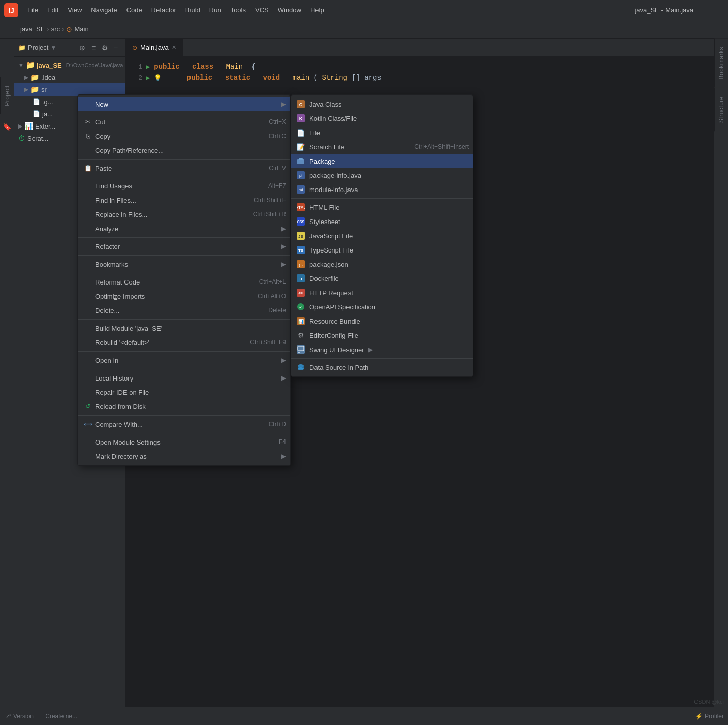 This screenshot has height=725, width=728. What do you see at coordinates (171, 342) in the screenshot?
I see `ctx-rebuild-label: Rebuild '<default>'` at bounding box center [171, 342].